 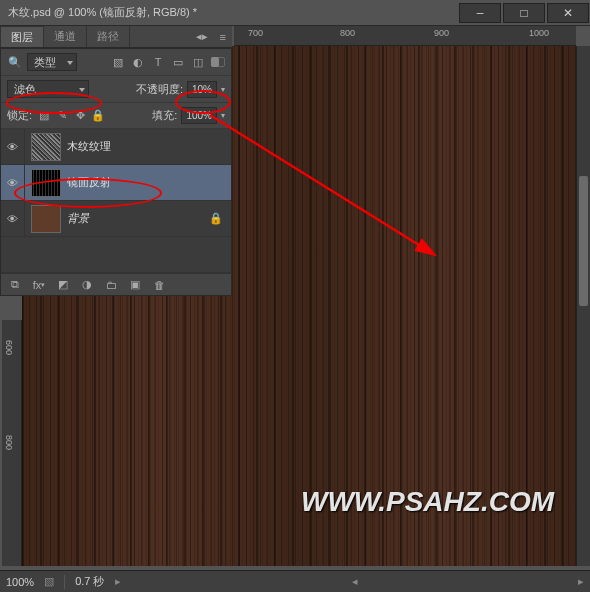 I want to click on filter-adjustment-icon: ◐, so click(x=138, y=62).